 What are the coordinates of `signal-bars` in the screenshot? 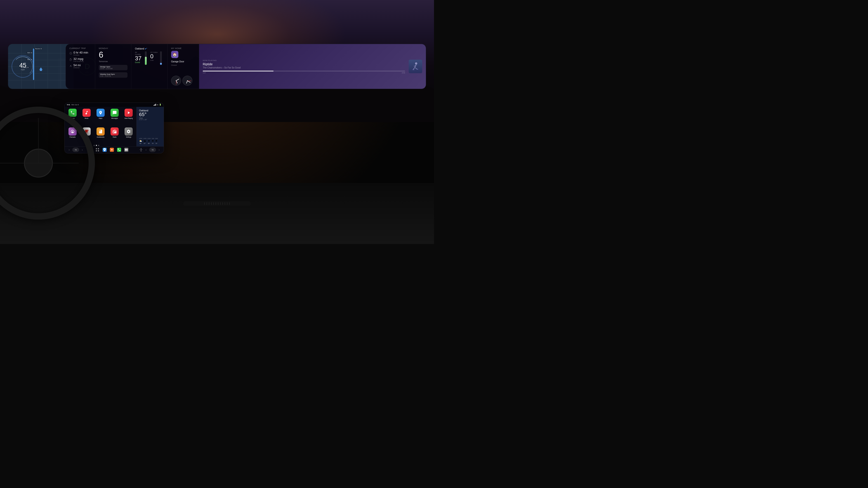 It's located at (155, 105).